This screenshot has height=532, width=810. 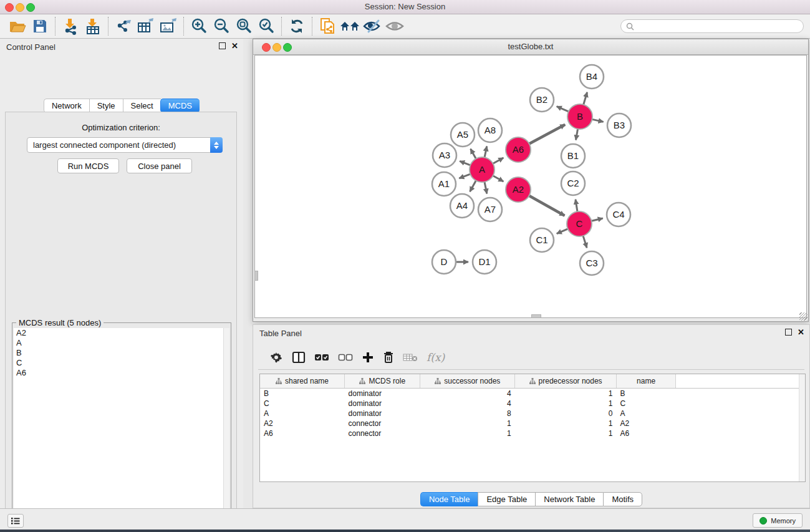 I want to click on table-row: Cdominator41C, so click(x=533, y=404).